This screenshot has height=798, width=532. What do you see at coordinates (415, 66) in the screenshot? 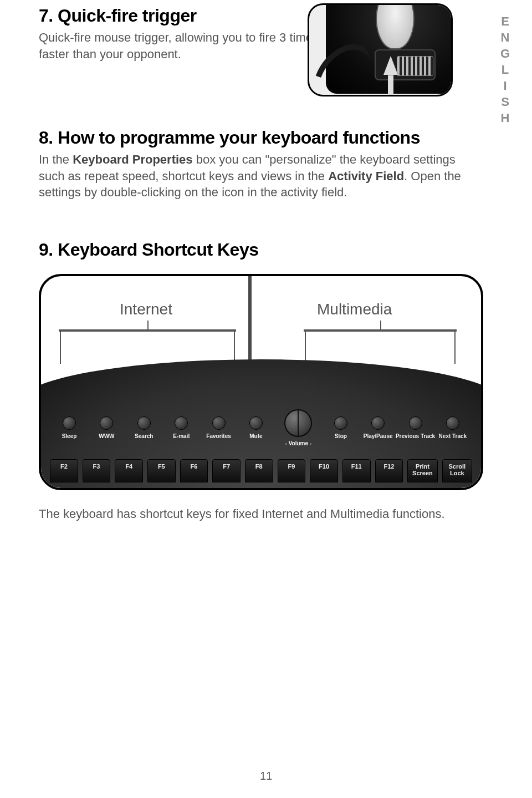
I see `connector-grille` at bounding box center [415, 66].